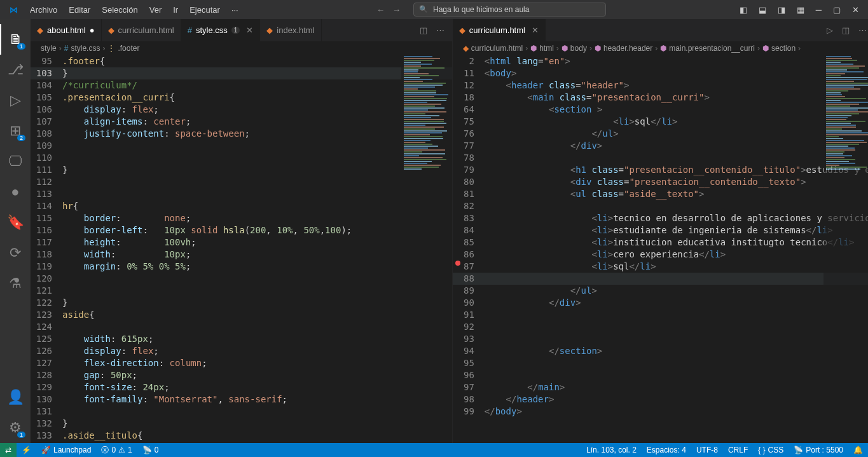  Describe the element at coordinates (43, 10) in the screenshot. I see `menu-item: Archivo` at that location.